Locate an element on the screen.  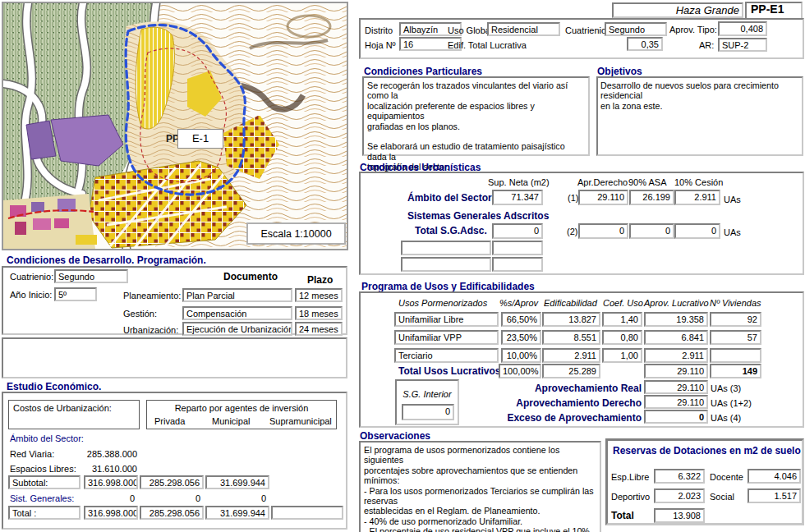
sg-interior-input: 0 is located at coordinates (428, 412).